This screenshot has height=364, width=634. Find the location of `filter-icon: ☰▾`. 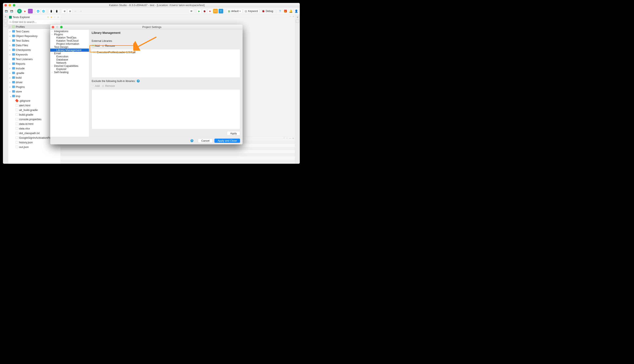

filter-icon: ☰▾ is located at coordinates (10, 22).